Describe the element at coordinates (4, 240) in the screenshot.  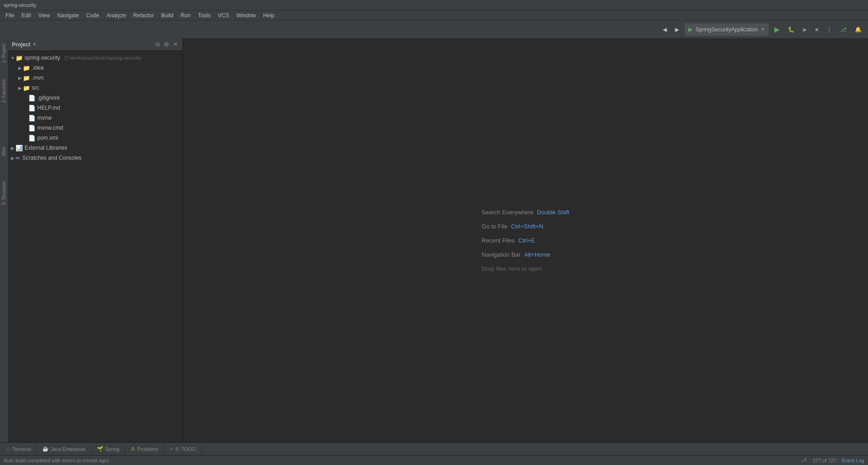
I see `left-icon-strip: 1: Project 2: Favorites Web 3: Structure` at that location.